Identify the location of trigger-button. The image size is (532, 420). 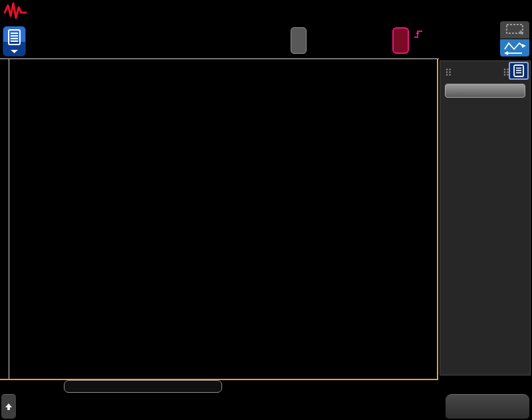
(400, 41).